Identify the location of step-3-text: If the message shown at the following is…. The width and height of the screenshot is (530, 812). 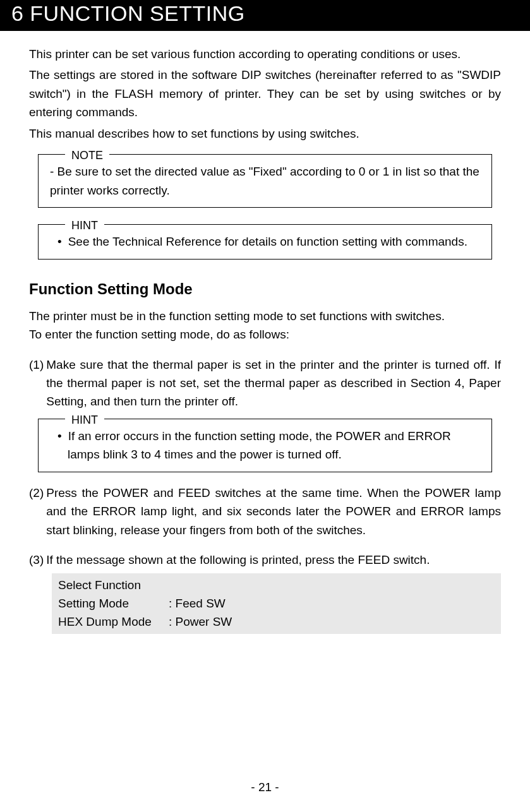
(274, 559).